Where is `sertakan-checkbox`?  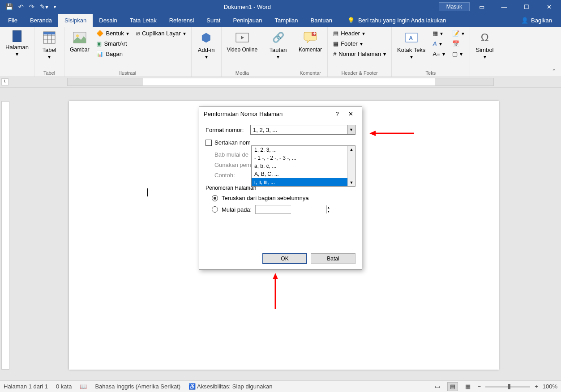
sertakan-checkbox is located at coordinates (209, 143).